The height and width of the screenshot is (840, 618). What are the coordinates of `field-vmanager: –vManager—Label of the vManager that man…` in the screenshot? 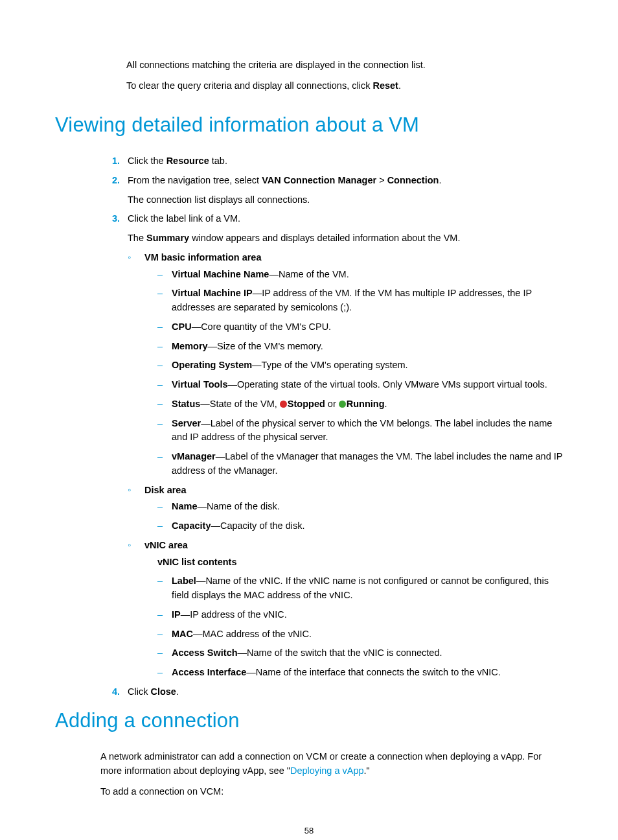 It's located at (360, 464).